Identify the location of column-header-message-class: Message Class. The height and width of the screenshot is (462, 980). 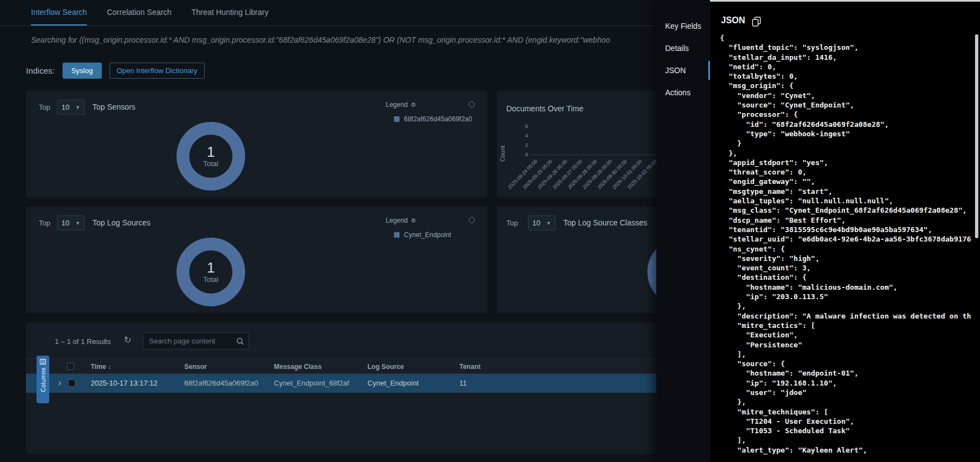
(298, 367).